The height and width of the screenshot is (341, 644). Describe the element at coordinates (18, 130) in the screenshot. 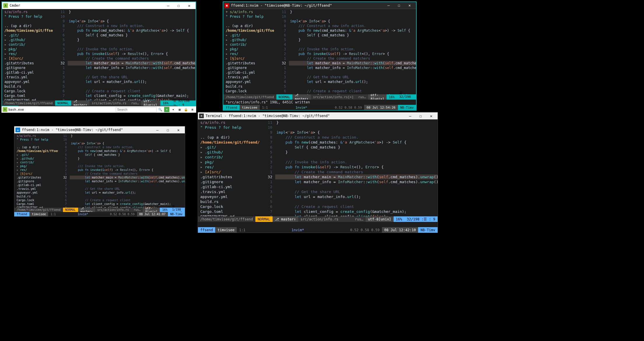

I see `app-icon: ≥` at that location.